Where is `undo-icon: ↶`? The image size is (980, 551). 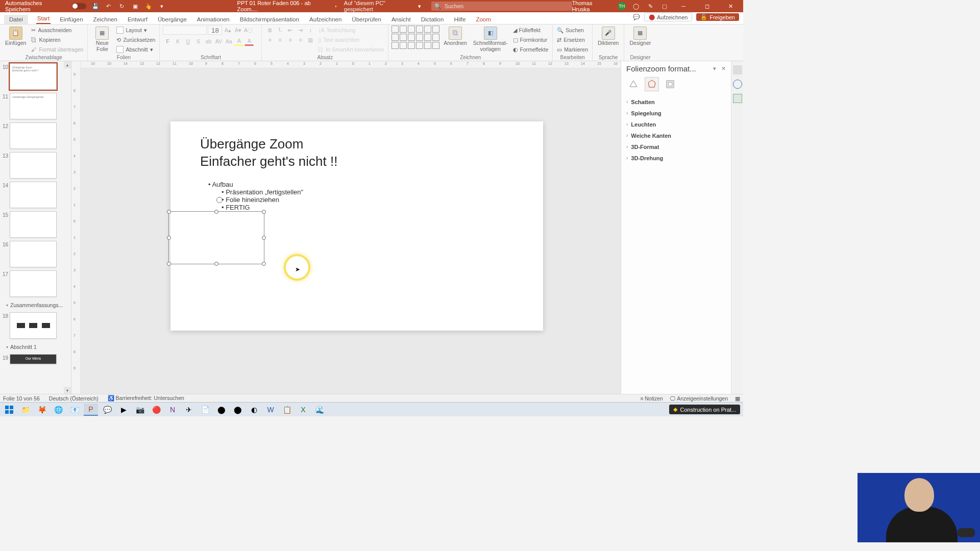
undo-icon: ↶ is located at coordinates (109, 6).